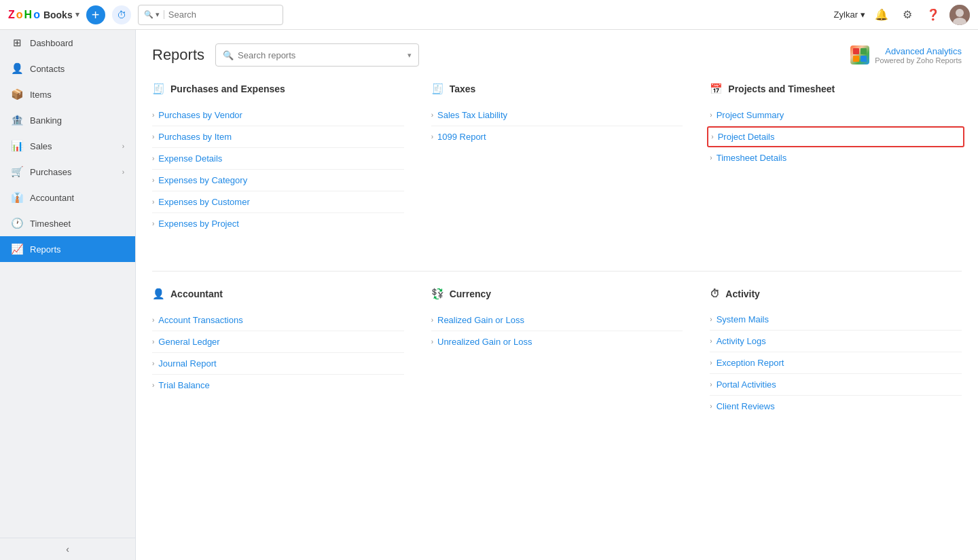 The height and width of the screenshot is (560, 978). What do you see at coordinates (278, 342) in the screenshot?
I see `report-item-general-ledger: › General Ledger` at bounding box center [278, 342].